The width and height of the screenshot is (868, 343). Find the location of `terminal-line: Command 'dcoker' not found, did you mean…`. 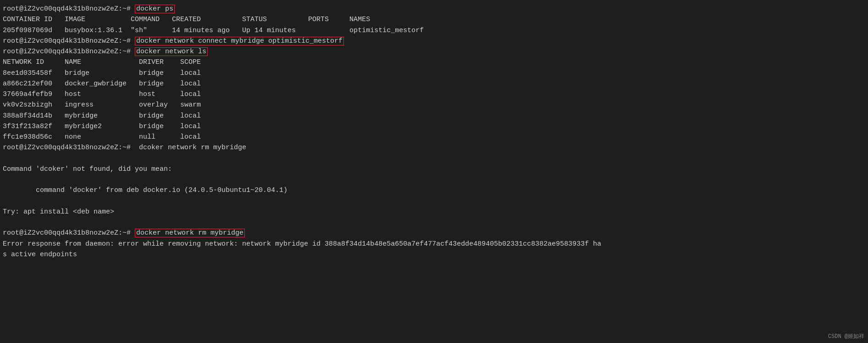

terminal-line: Command 'dcoker' not found, did you mean… is located at coordinates (434, 169).